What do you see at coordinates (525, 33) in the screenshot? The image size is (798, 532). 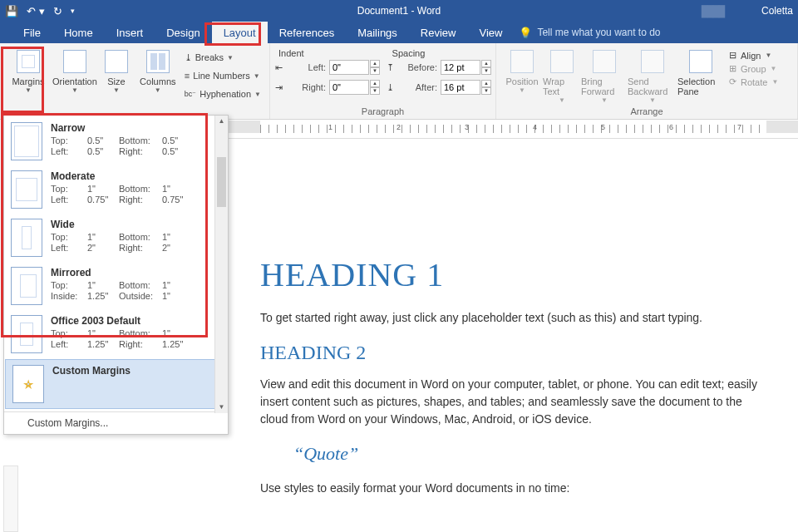 I see `lightbulb-icon: 💡` at bounding box center [525, 33].